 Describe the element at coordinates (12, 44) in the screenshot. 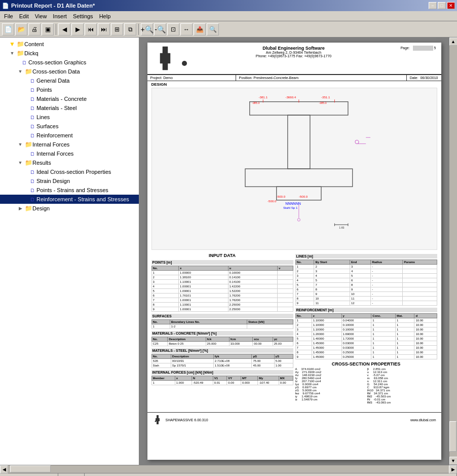

I see `expand-icon: ▼` at that location.